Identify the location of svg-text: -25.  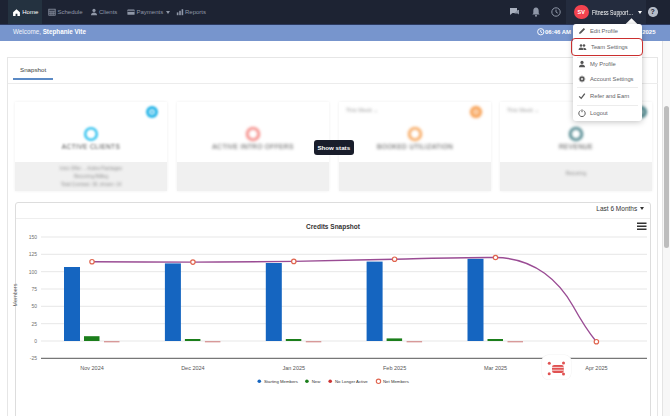
(34, 358).